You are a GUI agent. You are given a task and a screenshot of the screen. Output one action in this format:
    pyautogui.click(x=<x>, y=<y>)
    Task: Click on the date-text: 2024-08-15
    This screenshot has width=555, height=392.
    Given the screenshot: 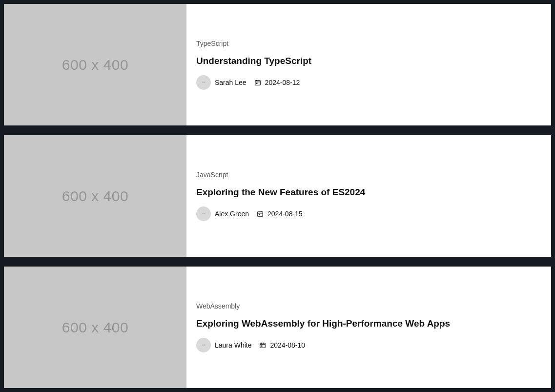 What is the action you would take?
    pyautogui.click(x=285, y=214)
    